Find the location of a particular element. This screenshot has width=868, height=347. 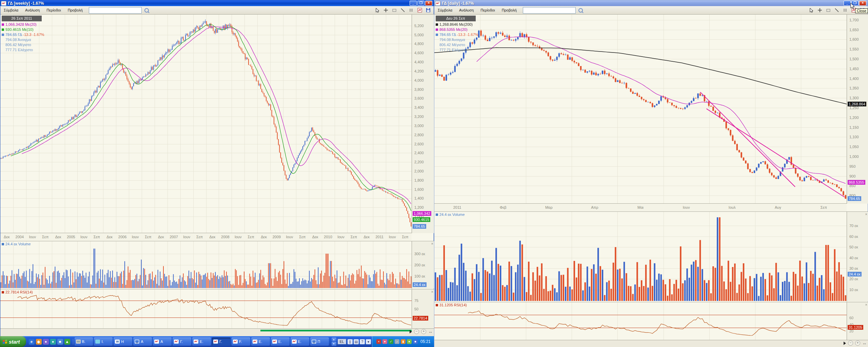

price-axis: 1,7001,6501,6001,5501,5001,4501,4001,350… is located at coordinates (857, 109).